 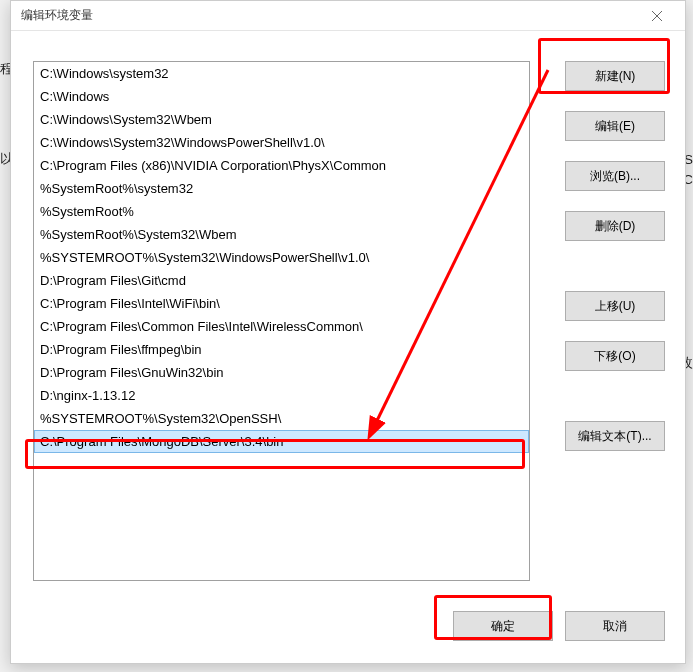 What do you see at coordinates (282, 304) in the screenshot?
I see `list-item: C:\Program Files\Intel\WiFi\bin\` at bounding box center [282, 304].